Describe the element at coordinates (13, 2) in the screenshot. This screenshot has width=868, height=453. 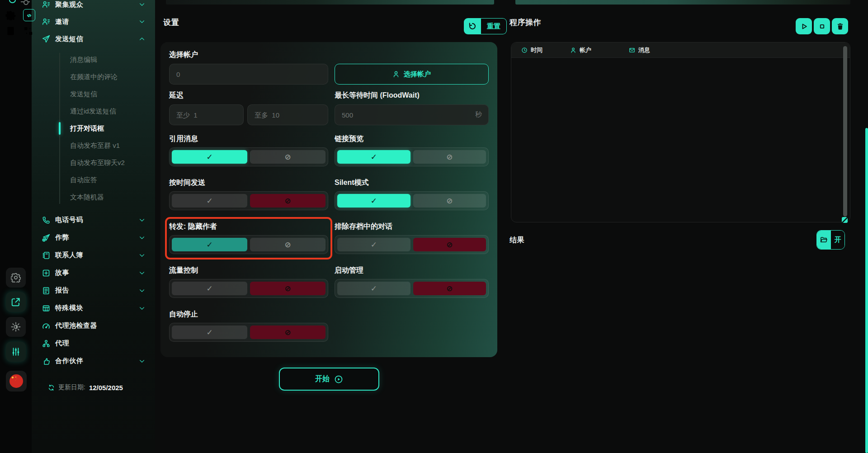
I see `partial-icon` at that location.